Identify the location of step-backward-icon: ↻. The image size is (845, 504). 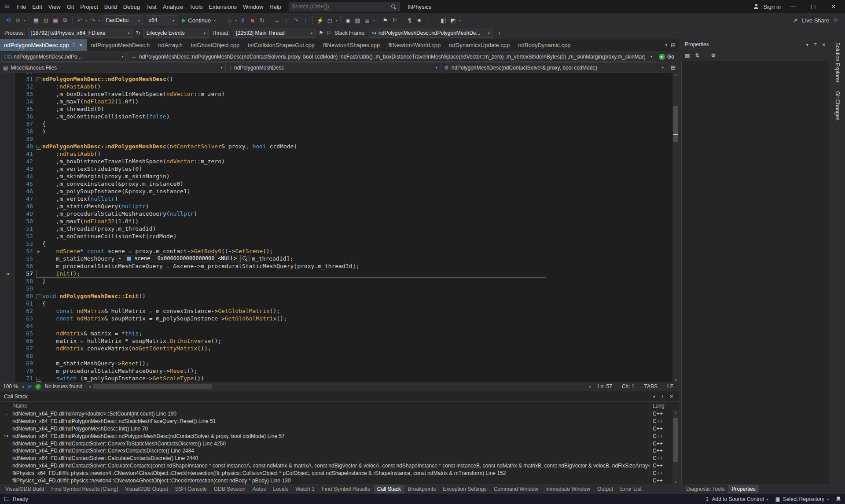
(138, 33).